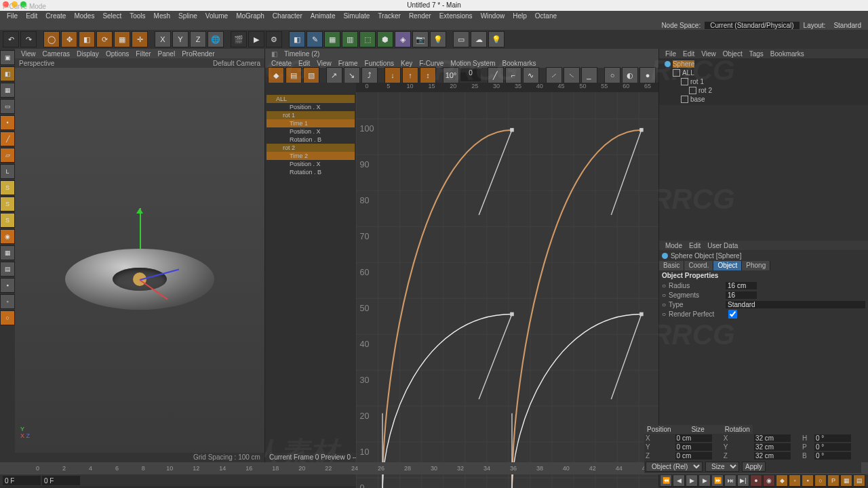  Describe the element at coordinates (410, 75) in the screenshot. I see `tl-t5-icon: ↑` at that location.